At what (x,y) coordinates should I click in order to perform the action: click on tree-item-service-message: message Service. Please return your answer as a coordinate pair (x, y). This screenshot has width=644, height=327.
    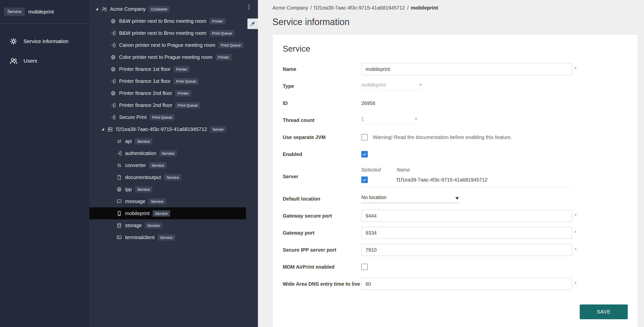
    Looking at the image, I should click on (168, 201).